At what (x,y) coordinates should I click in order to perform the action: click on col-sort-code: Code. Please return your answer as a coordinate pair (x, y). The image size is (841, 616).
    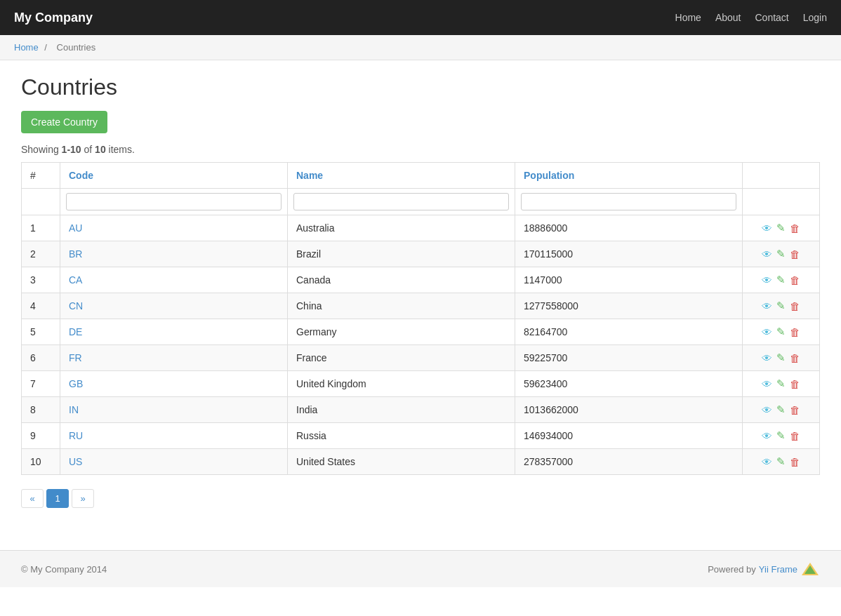
    Looking at the image, I should click on (81, 175).